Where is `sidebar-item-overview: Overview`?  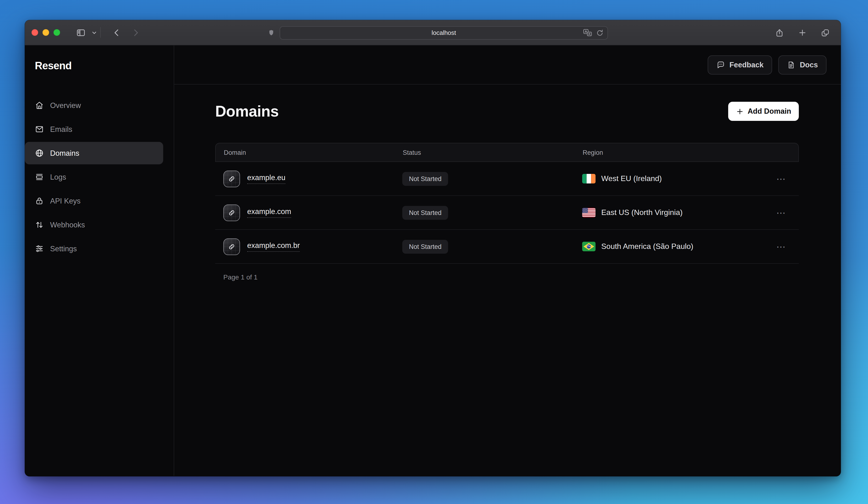 sidebar-item-overview: Overview is located at coordinates (94, 105).